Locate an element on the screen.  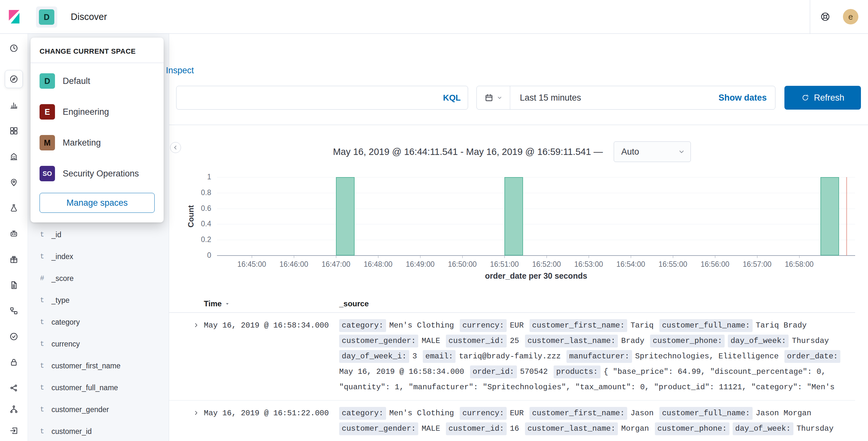
chart-title: May 16, 2019 @ 16:44:11.541 - May 16, 20… is located at coordinates (468, 152).